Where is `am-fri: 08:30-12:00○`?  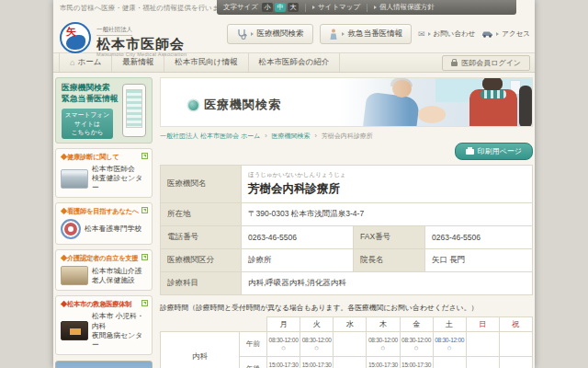 am-fri: 08:30-12:00○ is located at coordinates (416, 344).